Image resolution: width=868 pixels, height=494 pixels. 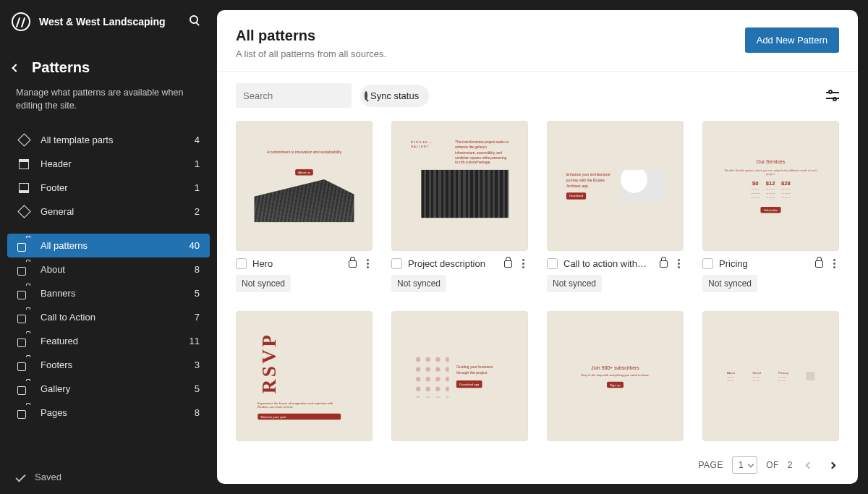 What do you see at coordinates (61, 68) in the screenshot?
I see `sidebar-heading: Patterns` at bounding box center [61, 68].